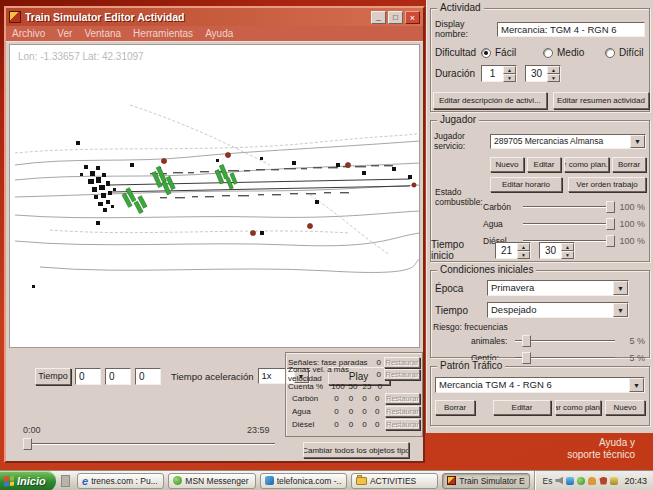 This screenshot has width=653, height=490. What do you see at coordinates (499, 74) in the screenshot?
I see `duracion-hours-spinner: 1 ▲▼` at bounding box center [499, 74].